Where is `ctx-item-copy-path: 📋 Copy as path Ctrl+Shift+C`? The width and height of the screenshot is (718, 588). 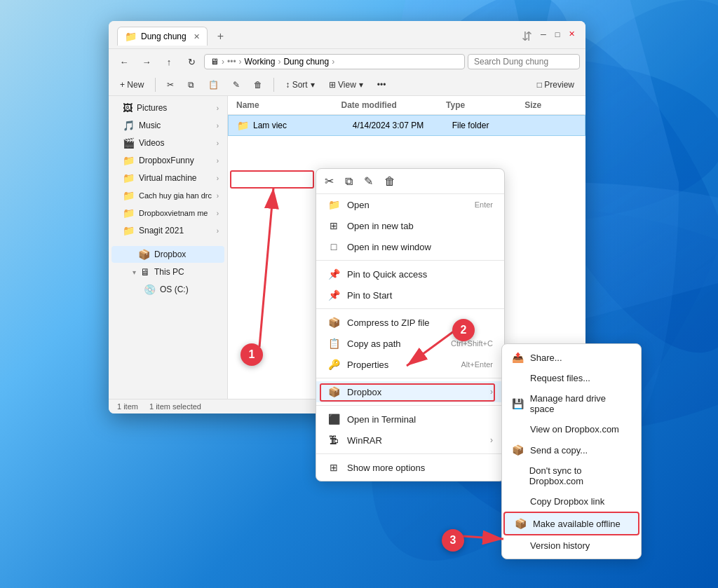
ctx-item-copy-path: 📋 Copy as path Ctrl+Shift+C is located at coordinates (410, 343).